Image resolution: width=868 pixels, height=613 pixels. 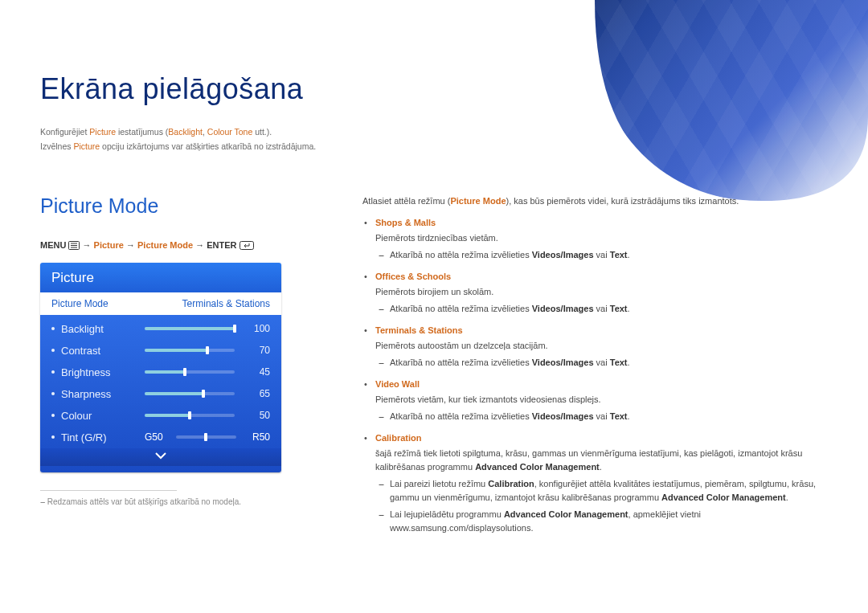 I want to click on osd-item-name: Sharpness, so click(x=103, y=394).